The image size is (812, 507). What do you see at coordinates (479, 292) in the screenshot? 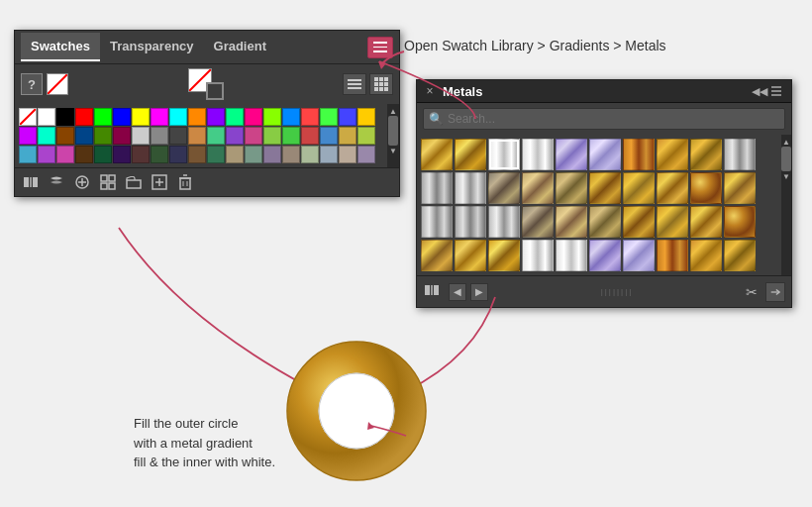
I see `metals-next-button: ▶` at bounding box center [479, 292].